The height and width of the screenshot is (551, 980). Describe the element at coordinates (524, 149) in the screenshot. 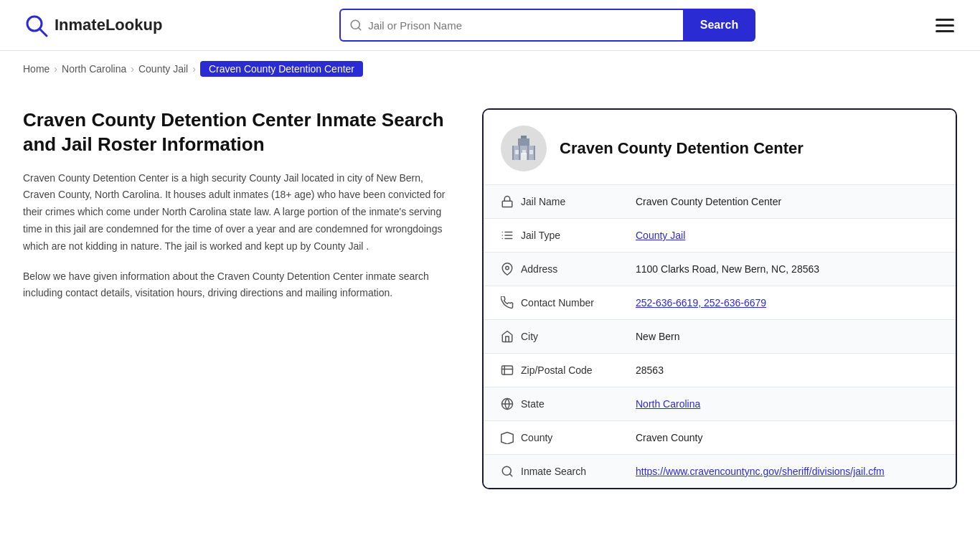

I see `building-icon` at that location.